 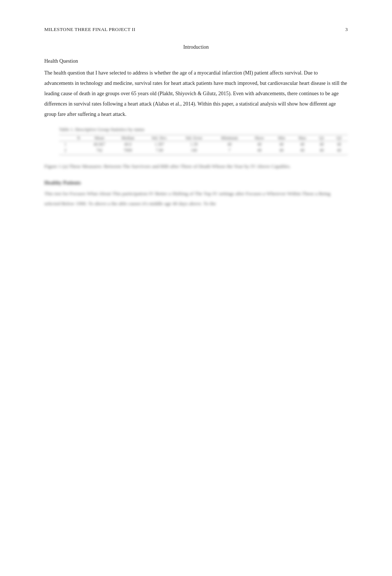 I want to click on row2-stddev: 7.00, so click(x=159, y=150).